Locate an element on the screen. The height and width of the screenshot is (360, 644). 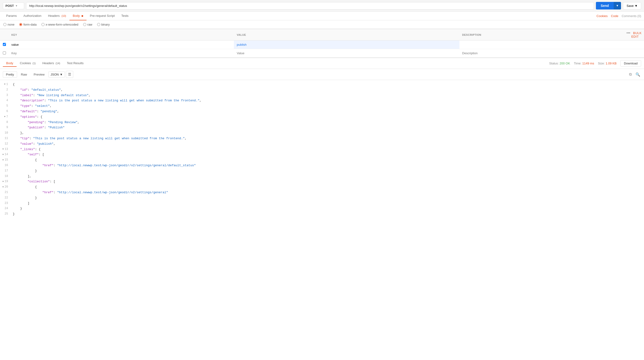
json-brace: } is located at coordinates (36, 198).